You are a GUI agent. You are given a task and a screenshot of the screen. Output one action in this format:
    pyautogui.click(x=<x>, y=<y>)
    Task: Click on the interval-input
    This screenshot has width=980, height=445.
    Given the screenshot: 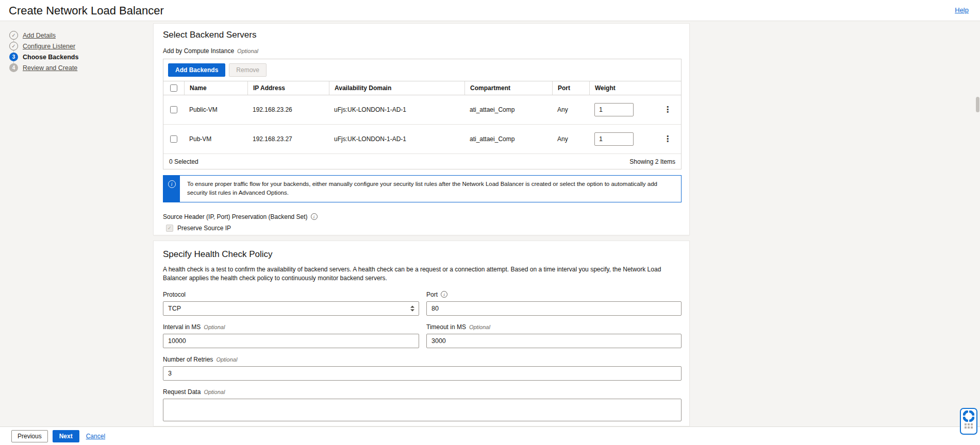 What is the action you would take?
    pyautogui.click(x=291, y=341)
    